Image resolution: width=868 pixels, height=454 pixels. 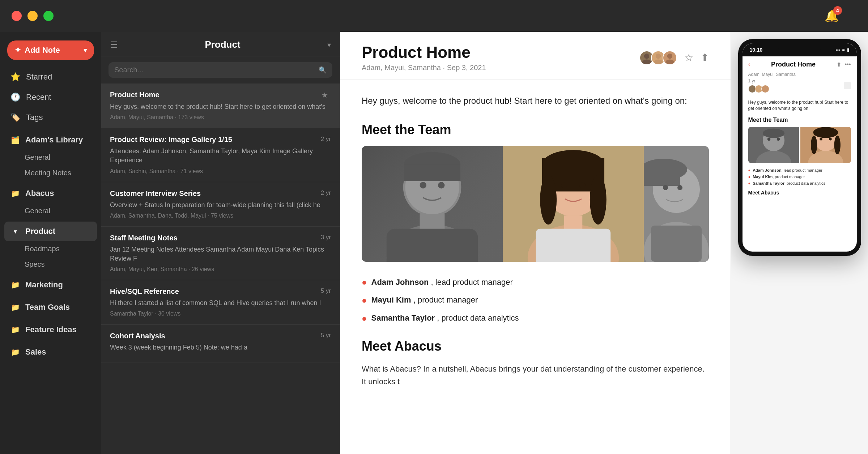 What do you see at coordinates (800, 64) in the screenshot?
I see `phone-nav: ‹ Product Home ⬆ •••` at bounding box center [800, 64].